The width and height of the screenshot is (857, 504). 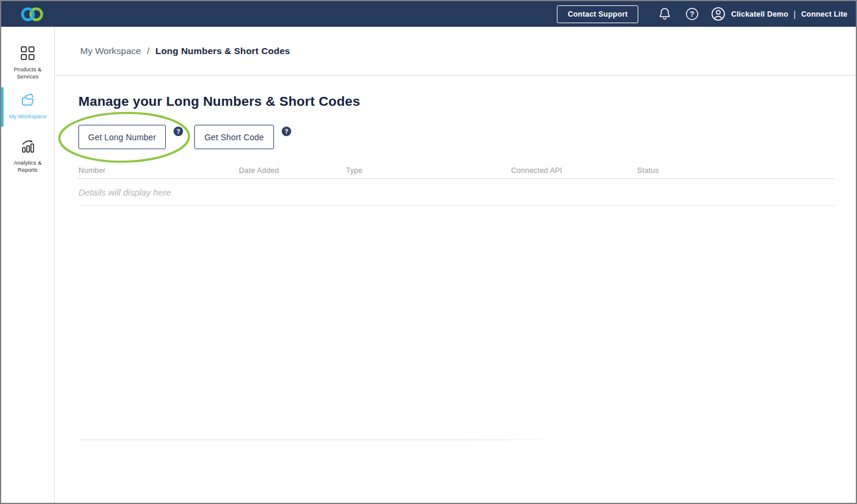 What do you see at coordinates (456, 206) in the screenshot?
I see `table-row-divider` at bounding box center [456, 206].